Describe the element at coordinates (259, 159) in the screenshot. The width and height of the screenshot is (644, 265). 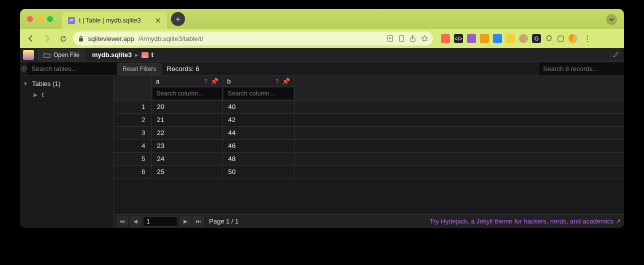
I see `cell-b: 48` at that location.